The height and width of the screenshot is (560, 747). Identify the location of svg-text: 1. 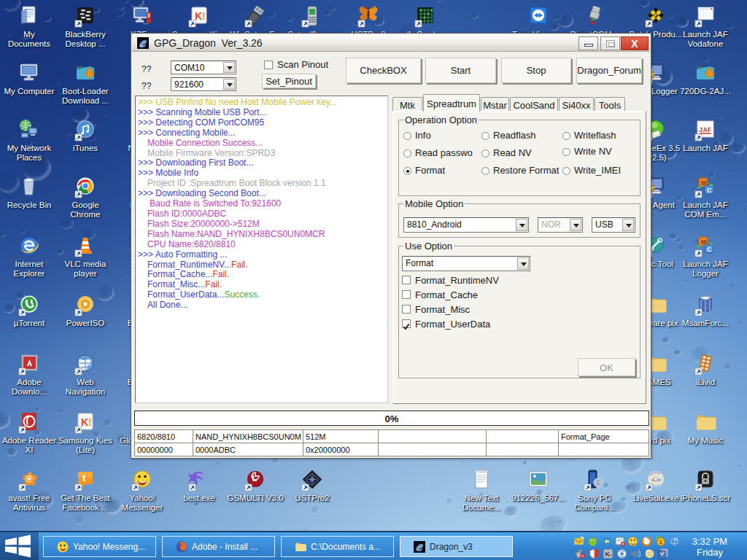
(661, 542).